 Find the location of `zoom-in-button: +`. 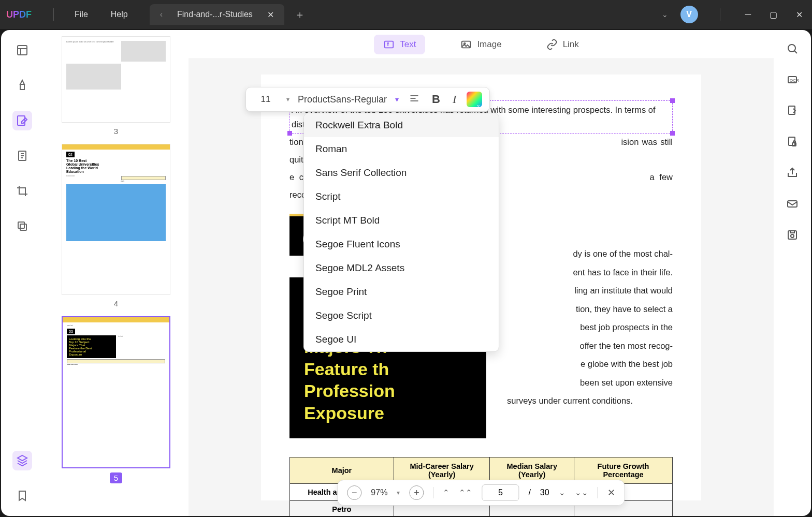

zoom-in-button: + is located at coordinates (416, 493).